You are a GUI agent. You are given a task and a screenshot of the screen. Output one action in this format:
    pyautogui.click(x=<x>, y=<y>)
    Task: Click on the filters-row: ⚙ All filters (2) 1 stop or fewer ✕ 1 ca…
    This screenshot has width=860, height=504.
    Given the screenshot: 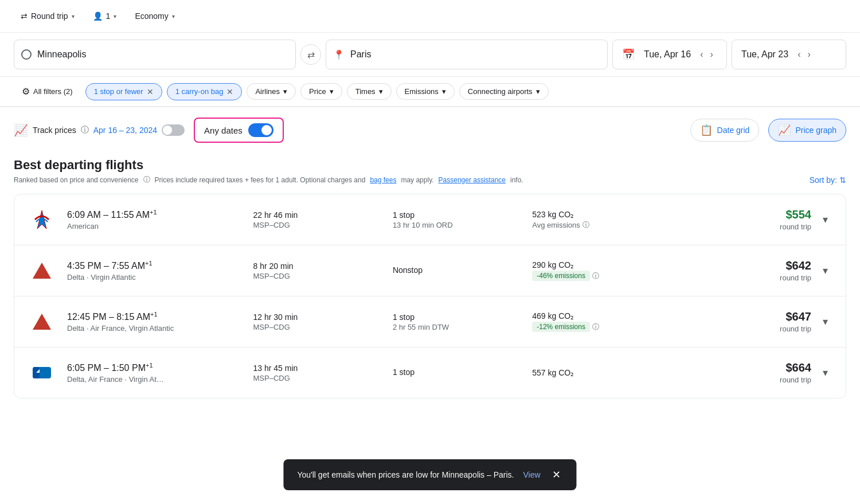 What is the action you would take?
    pyautogui.click(x=430, y=92)
    